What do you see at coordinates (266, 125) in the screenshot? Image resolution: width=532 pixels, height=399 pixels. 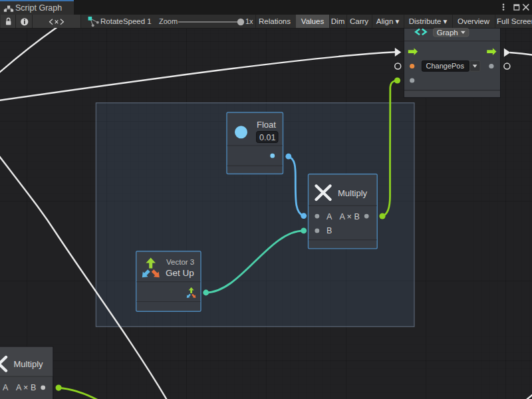 I see `svg-text: Float` at bounding box center [266, 125].